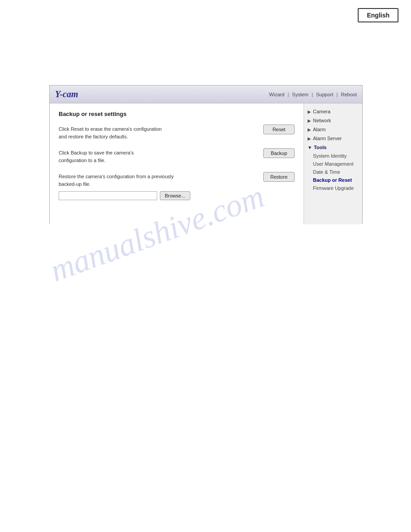  Describe the element at coordinates (176, 156) in the screenshot. I see `backup-row: Click Backup to save the camera's config…` at that location.